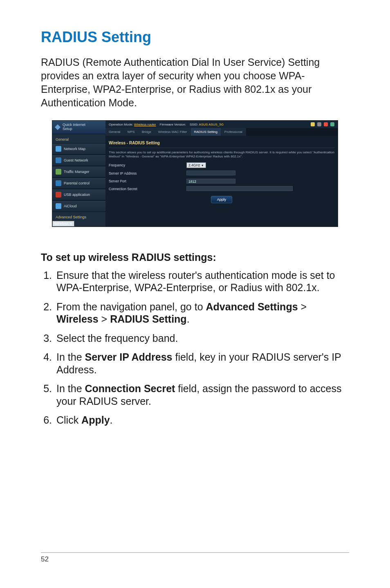 This screenshot has width=390, height=588. What do you see at coordinates (211, 181) in the screenshot?
I see `server-port-input: 1812` at bounding box center [211, 181].